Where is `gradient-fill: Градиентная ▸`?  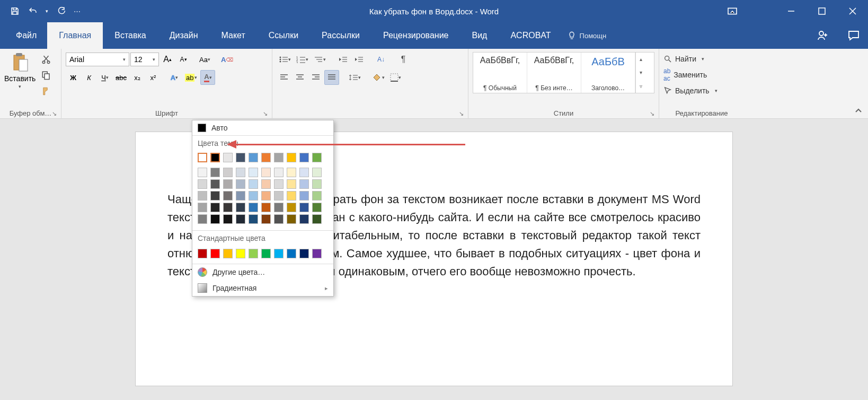 gradient-fill: Градиентная ▸ is located at coordinates (263, 288).